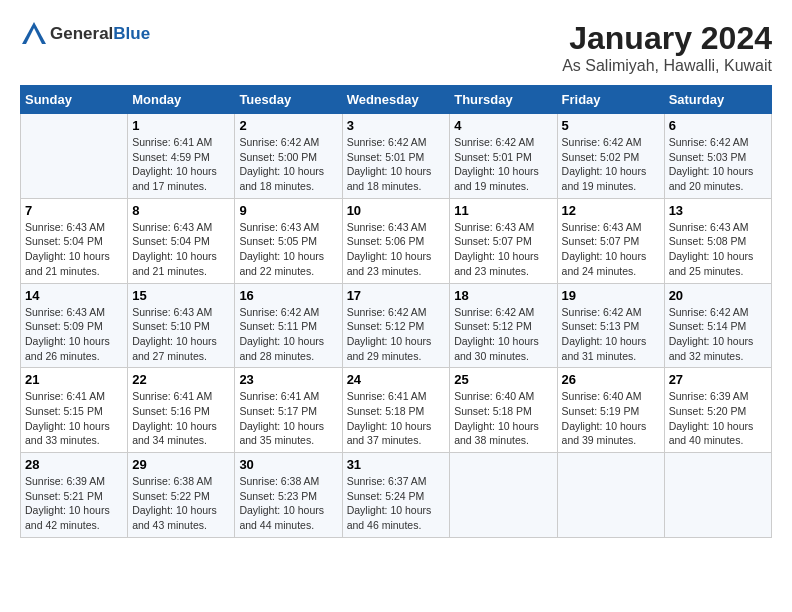  I want to click on logo-general: General, so click(82, 34).